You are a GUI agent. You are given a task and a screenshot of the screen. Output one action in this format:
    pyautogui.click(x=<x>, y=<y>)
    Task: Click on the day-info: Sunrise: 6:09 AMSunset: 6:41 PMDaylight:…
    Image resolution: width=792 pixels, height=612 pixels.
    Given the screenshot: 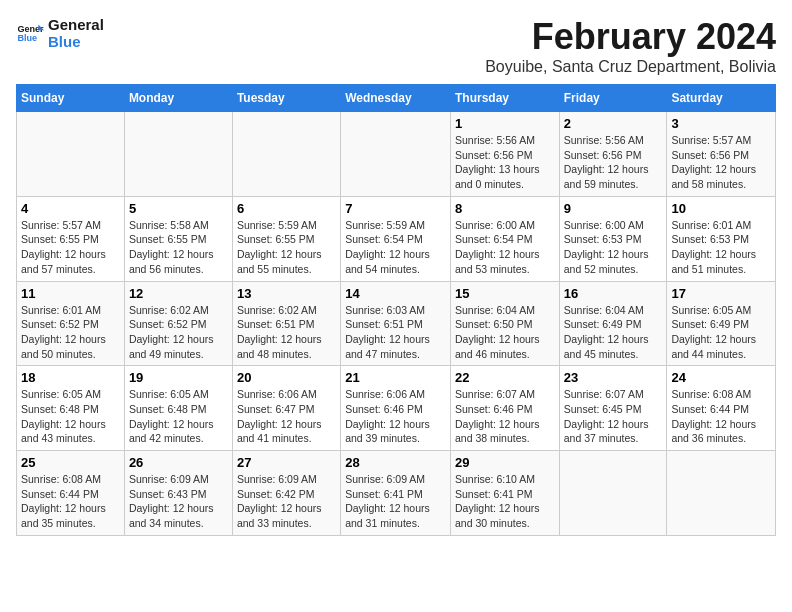 What is the action you would take?
    pyautogui.click(x=396, y=502)
    